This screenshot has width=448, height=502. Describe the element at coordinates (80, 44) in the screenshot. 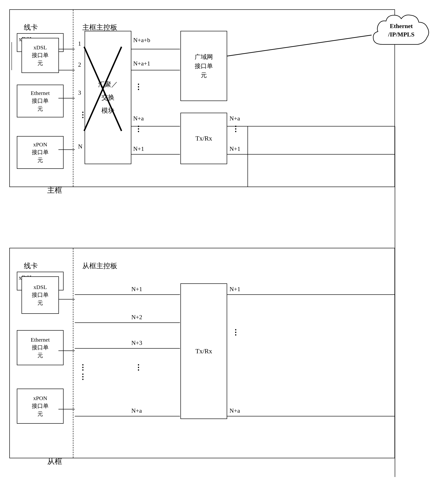

I see `main-port-1: 1` at that location.